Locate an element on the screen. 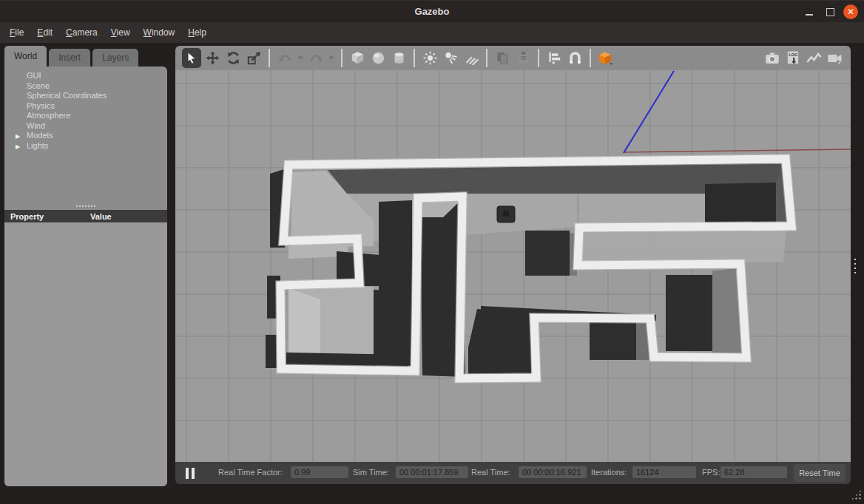 Image resolution: width=864 pixels, height=504 pixels. point-light-button is located at coordinates (430, 58).